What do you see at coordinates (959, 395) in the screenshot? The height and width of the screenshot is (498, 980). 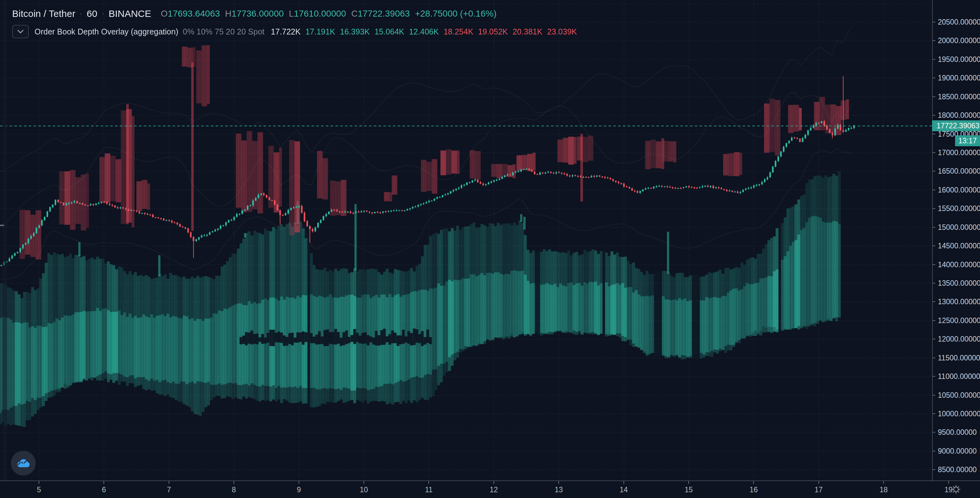 I see `price-axis-label: 10500.00000` at bounding box center [959, 395].